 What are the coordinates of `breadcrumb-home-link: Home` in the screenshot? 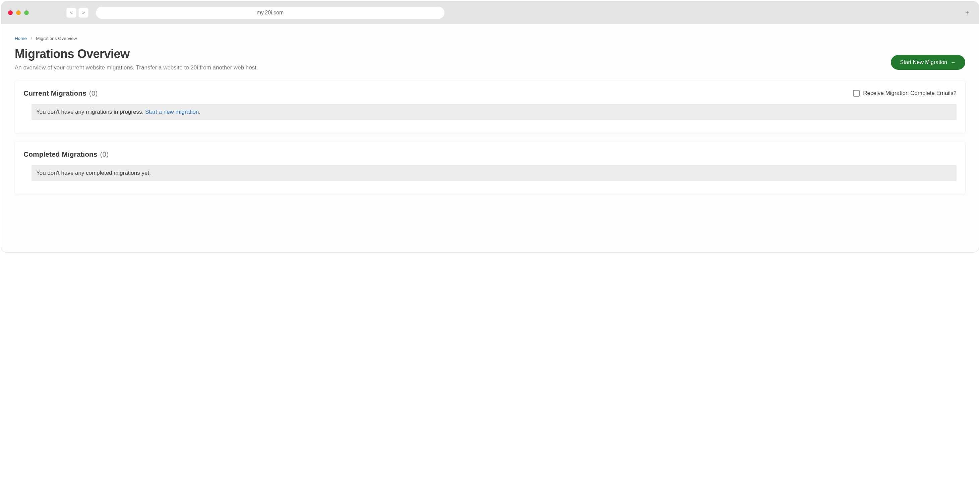 It's located at (21, 38).